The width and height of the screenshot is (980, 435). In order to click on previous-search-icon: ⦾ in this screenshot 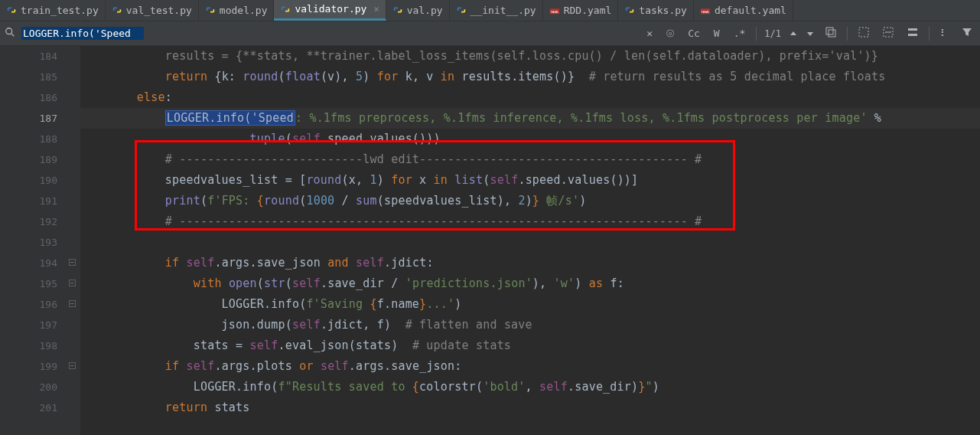, I will do `click(670, 34)`.